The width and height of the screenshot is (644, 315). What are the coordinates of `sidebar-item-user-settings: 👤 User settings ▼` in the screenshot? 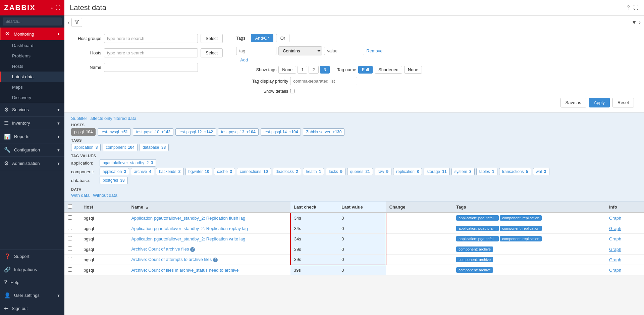 It's located at (32, 296).